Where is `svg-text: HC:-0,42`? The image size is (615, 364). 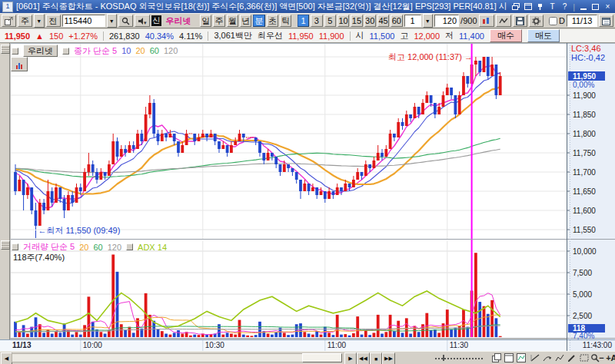 svg-text: HC:-0,42 is located at coordinates (588, 58).